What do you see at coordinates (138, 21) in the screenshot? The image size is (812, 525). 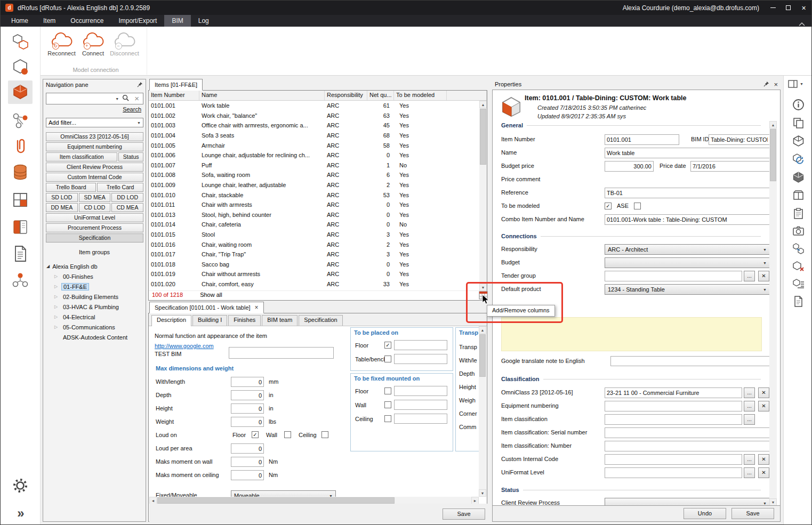 I see `menu-item-import-export: Import/Export` at bounding box center [138, 21].